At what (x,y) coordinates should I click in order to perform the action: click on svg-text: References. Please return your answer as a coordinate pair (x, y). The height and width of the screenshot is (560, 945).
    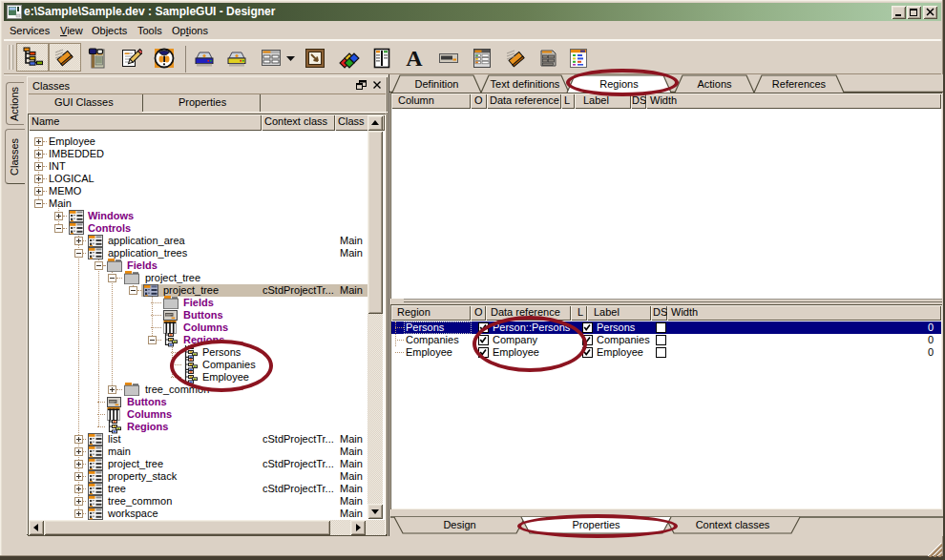
    Looking at the image, I should click on (800, 84).